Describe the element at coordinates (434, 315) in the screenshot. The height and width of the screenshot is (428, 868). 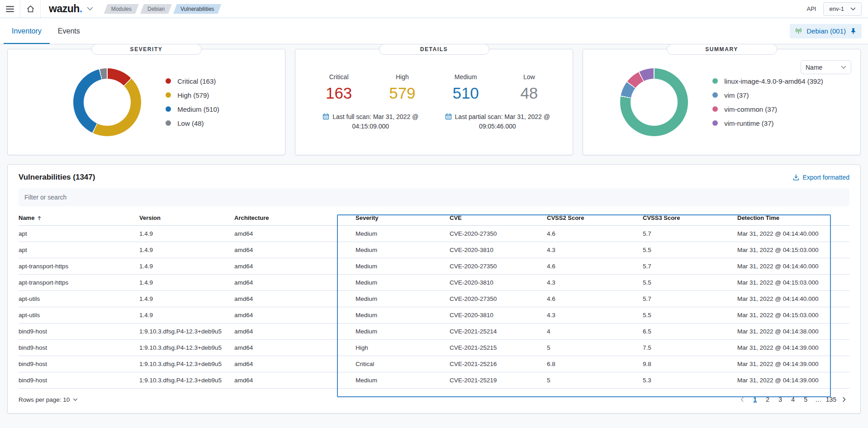
I see `table-row: apt-utils 1.4.9 amd64 Medium CVE-2020-38…` at that location.